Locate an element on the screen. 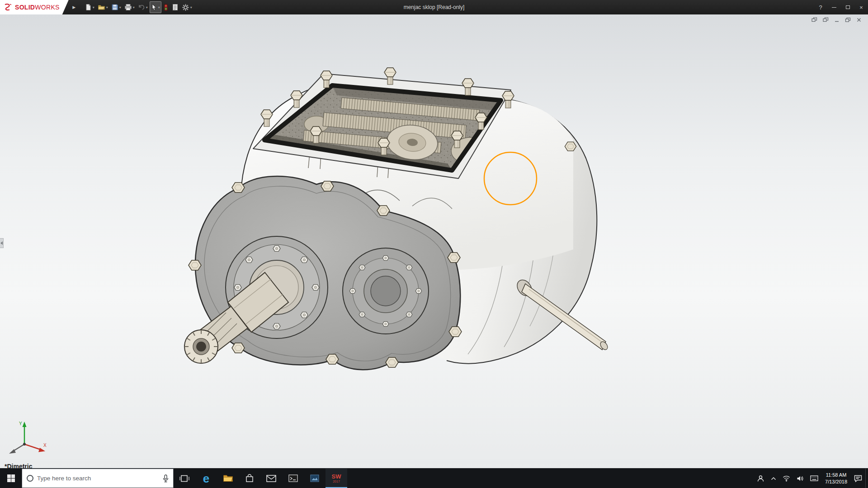 The height and width of the screenshot is (488, 868). save-icon is located at coordinates (115, 7).